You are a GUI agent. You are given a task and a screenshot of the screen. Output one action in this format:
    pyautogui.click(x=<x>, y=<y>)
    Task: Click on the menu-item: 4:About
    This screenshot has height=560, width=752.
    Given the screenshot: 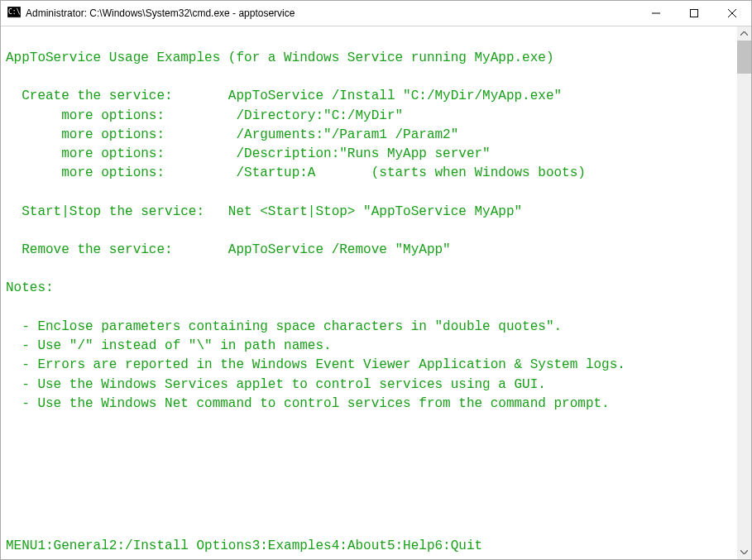 What is the action you would take?
    pyautogui.click(x=359, y=546)
    